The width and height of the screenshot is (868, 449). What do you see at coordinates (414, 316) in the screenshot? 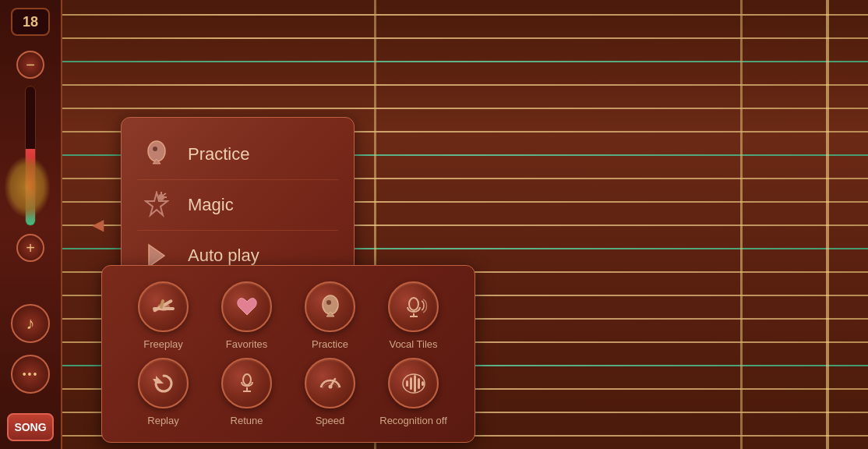
I see `vocal-tiles-control: Vocal Tiles` at bounding box center [414, 316].